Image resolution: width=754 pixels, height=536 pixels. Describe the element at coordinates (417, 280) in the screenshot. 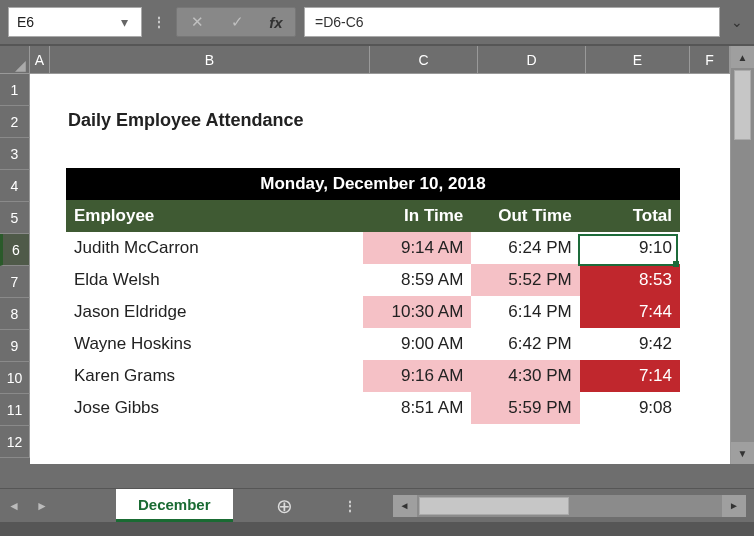

I see `cell: 8:59 AM` at that location.